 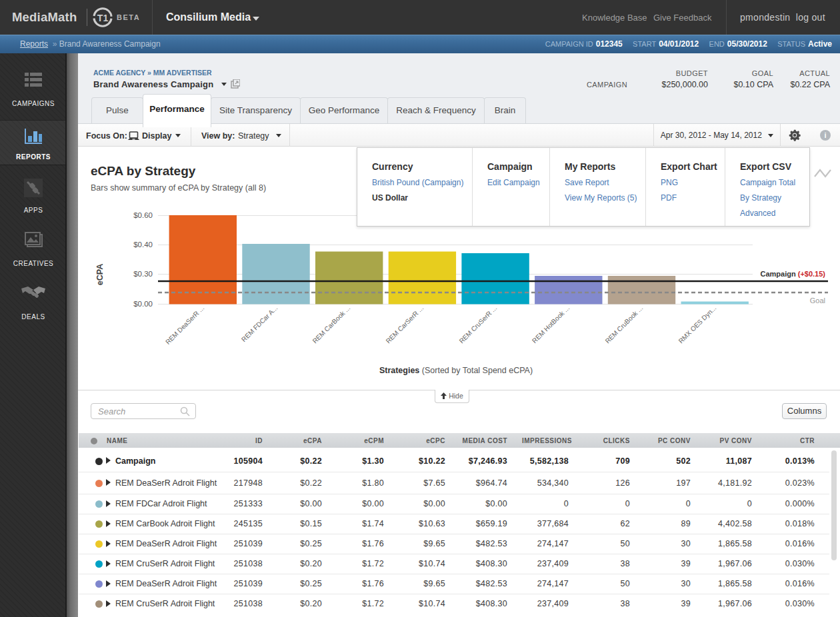 What do you see at coordinates (817, 301) in the screenshot?
I see `svg-text: Goal` at bounding box center [817, 301].